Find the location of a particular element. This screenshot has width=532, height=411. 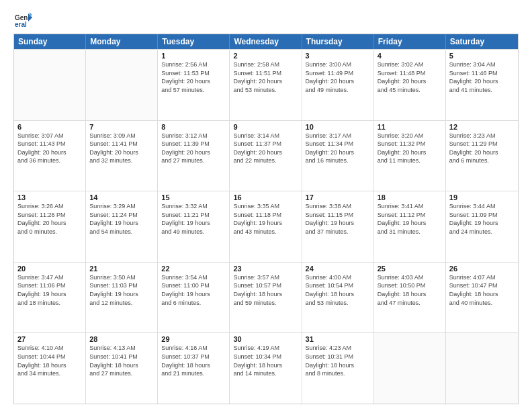

calendar-cell: 29Sunrise: 4:16 AM Sunset: 10:37 PM Dayl… is located at coordinates (193, 368).